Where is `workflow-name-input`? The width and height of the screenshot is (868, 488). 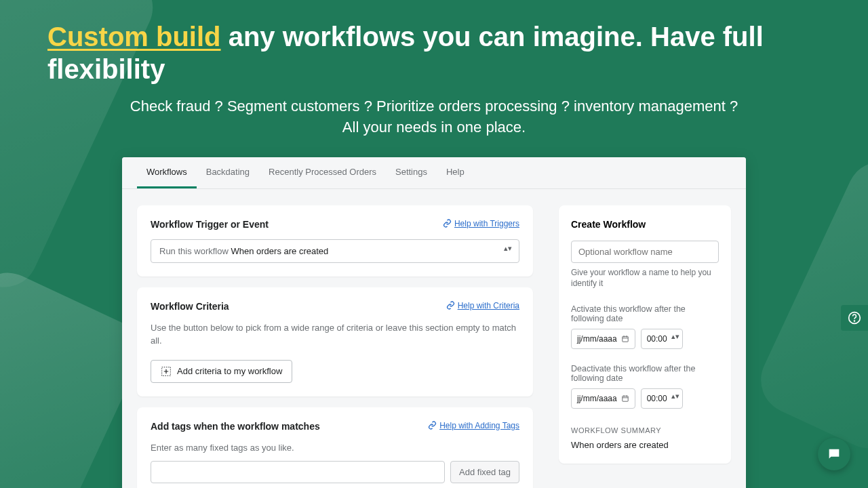 workflow-name-input is located at coordinates (645, 252).